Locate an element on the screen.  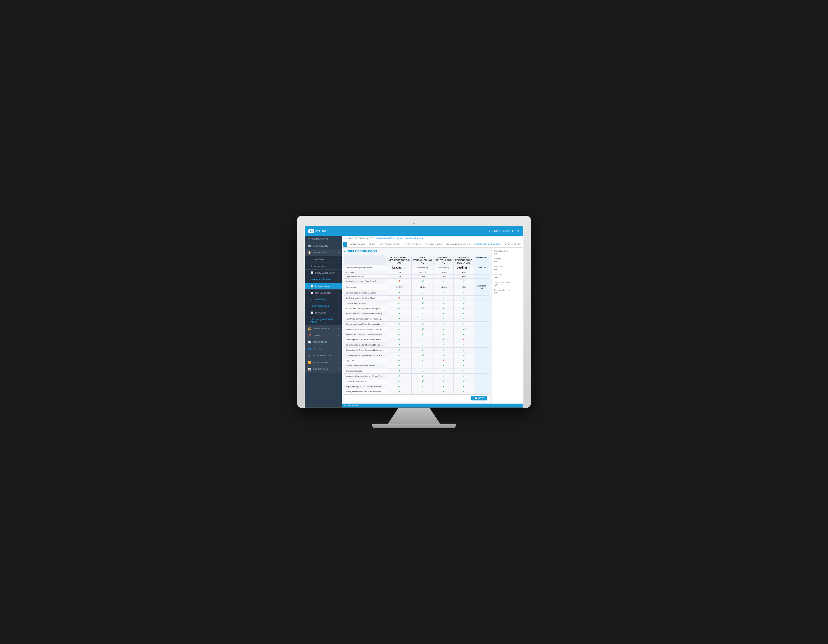
insurer-0-role-edit: ✎ is located at coordinates (405, 268).